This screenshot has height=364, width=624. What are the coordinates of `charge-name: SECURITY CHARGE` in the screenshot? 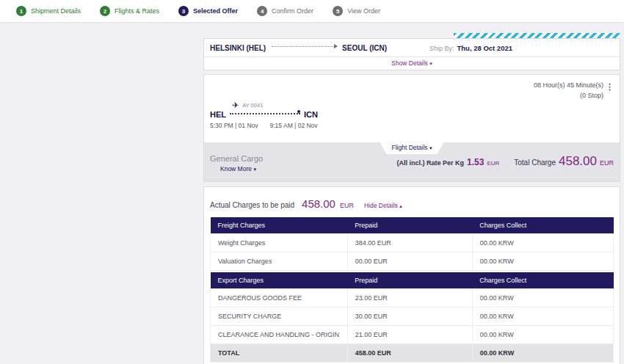 It's located at (279, 317).